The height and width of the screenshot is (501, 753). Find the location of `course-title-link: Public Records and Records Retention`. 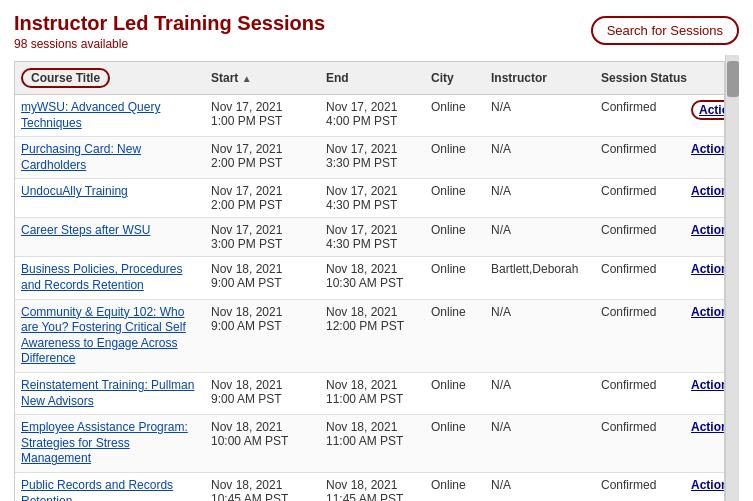

course-title-link: Public Records and Records Retention is located at coordinates (97, 490).